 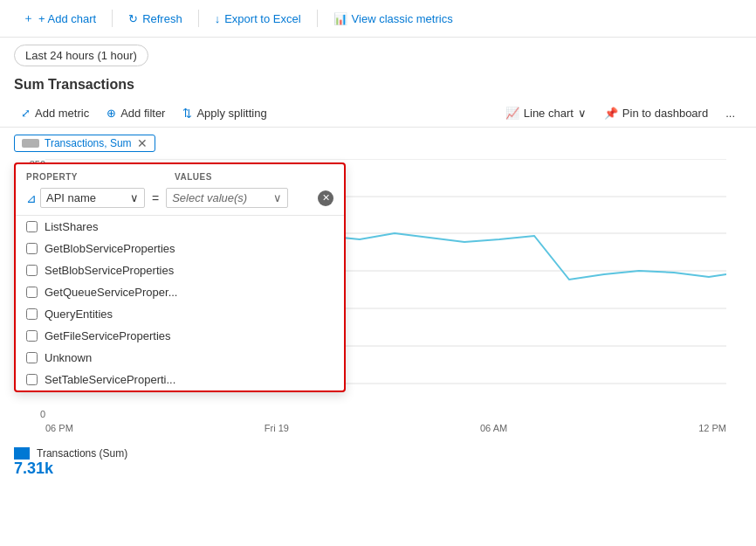 I want to click on export-icon: ↓, so click(x=218, y=19).